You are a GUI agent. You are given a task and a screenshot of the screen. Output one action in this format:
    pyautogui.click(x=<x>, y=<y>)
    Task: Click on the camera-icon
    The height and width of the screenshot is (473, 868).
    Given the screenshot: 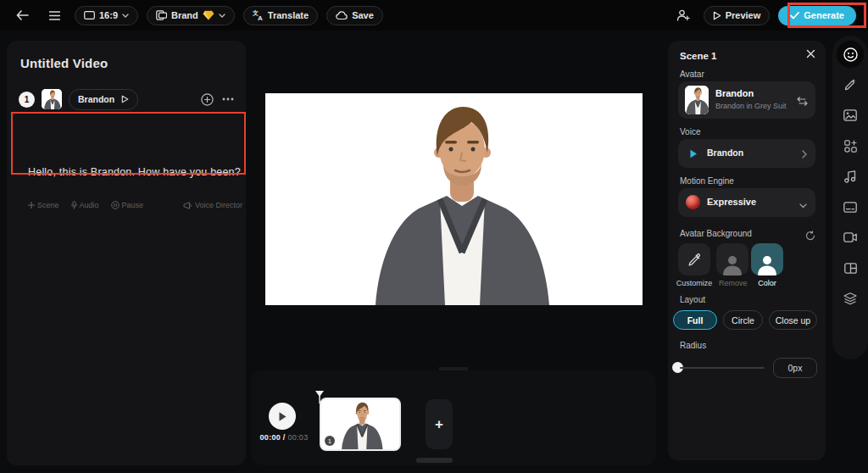 What is the action you would take?
    pyautogui.click(x=850, y=237)
    